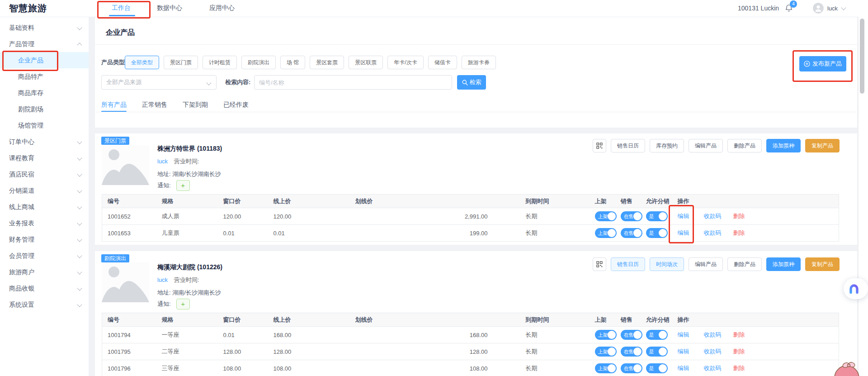  Describe the element at coordinates (259, 62) in the screenshot. I see `type-filter-theater-show: 剧院演出` at that location.